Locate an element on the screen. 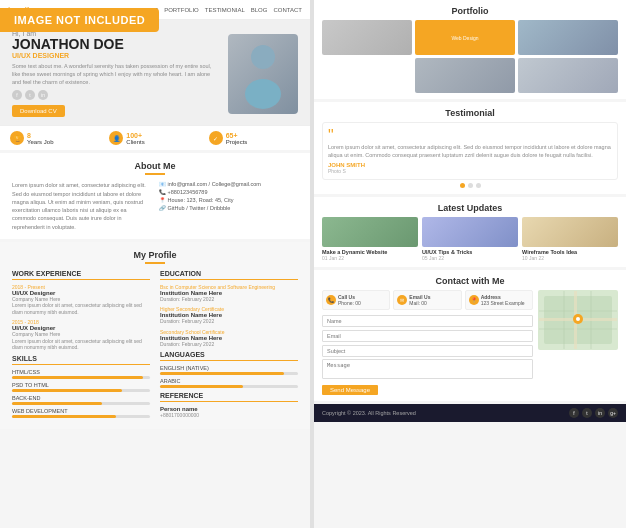 The width and height of the screenshot is (626, 528). hero-text: Hi, I am JONATHON DOE UI/UX DESIGNER Som… is located at coordinates (116, 74).